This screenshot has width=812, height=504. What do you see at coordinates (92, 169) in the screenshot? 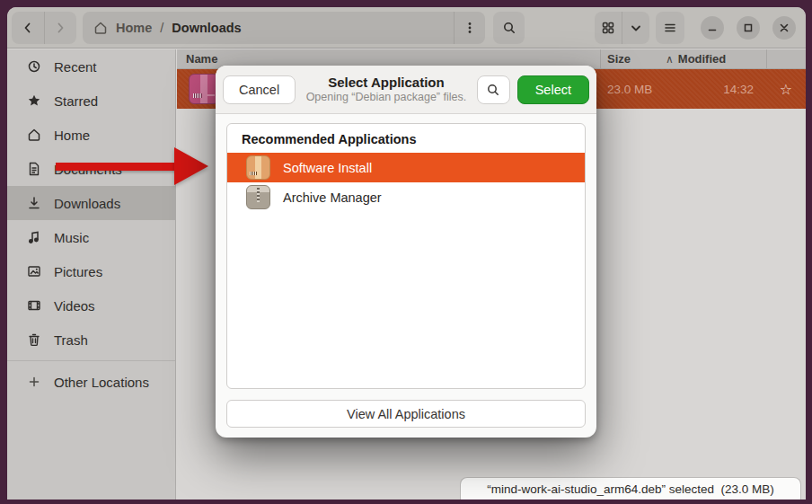
I see `sidebar-item-documents: Documents` at bounding box center [92, 169].